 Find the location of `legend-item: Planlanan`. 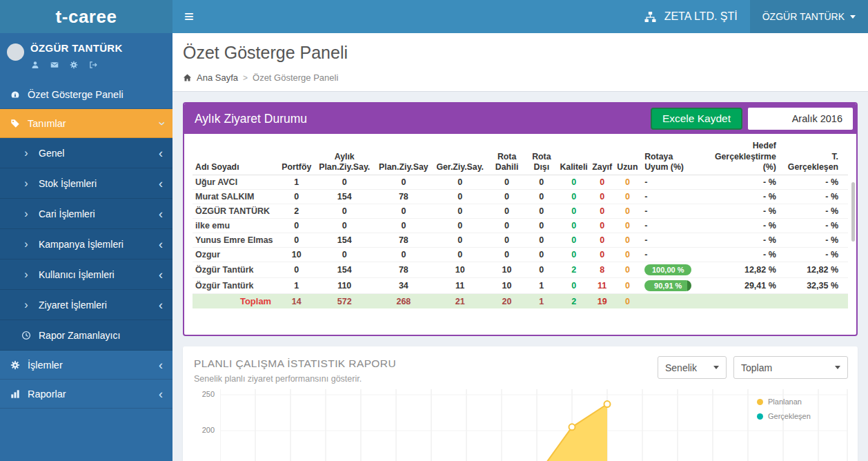

legend-item: Planlanan is located at coordinates (784, 402).